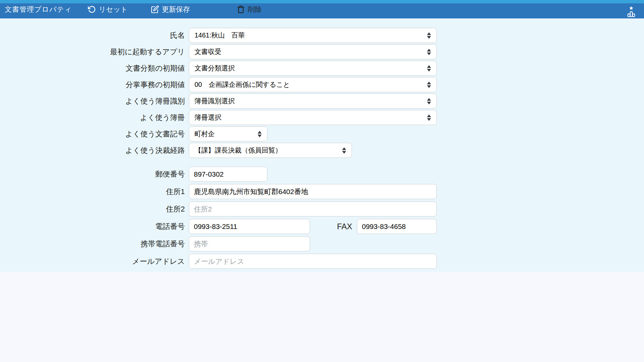 The image size is (644, 362). What do you see at coordinates (322, 134) in the screenshot?
I see `form-row-doc-symbol: よく使う文書記号 町村企` at bounding box center [322, 134].